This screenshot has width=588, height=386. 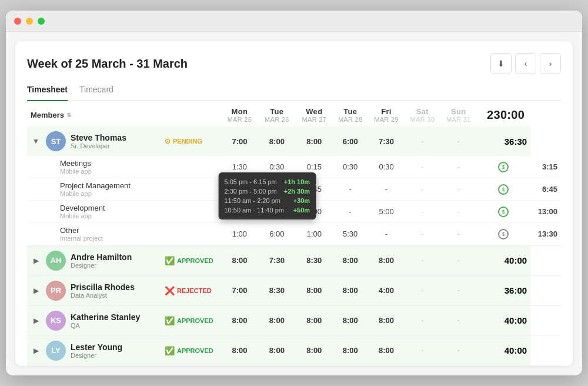 I want to click on task-row: Project Management Mobile app 0:30 01:30…, so click(x=294, y=189).